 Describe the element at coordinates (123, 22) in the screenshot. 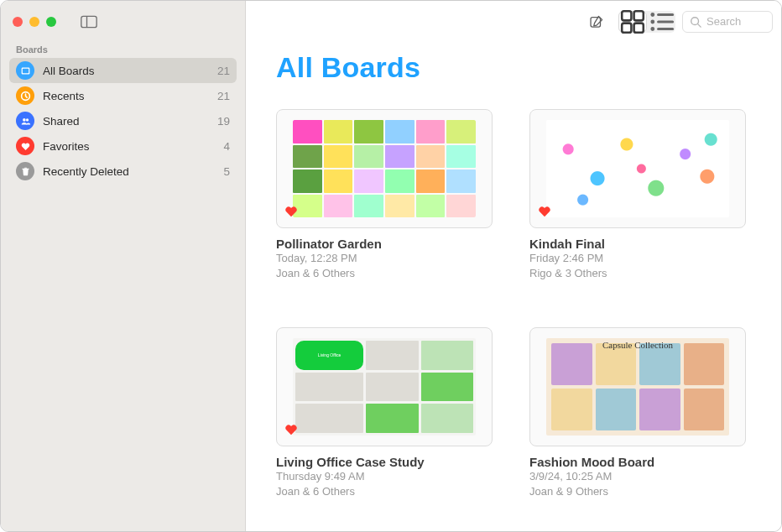

I see `window-titlebar` at that location.